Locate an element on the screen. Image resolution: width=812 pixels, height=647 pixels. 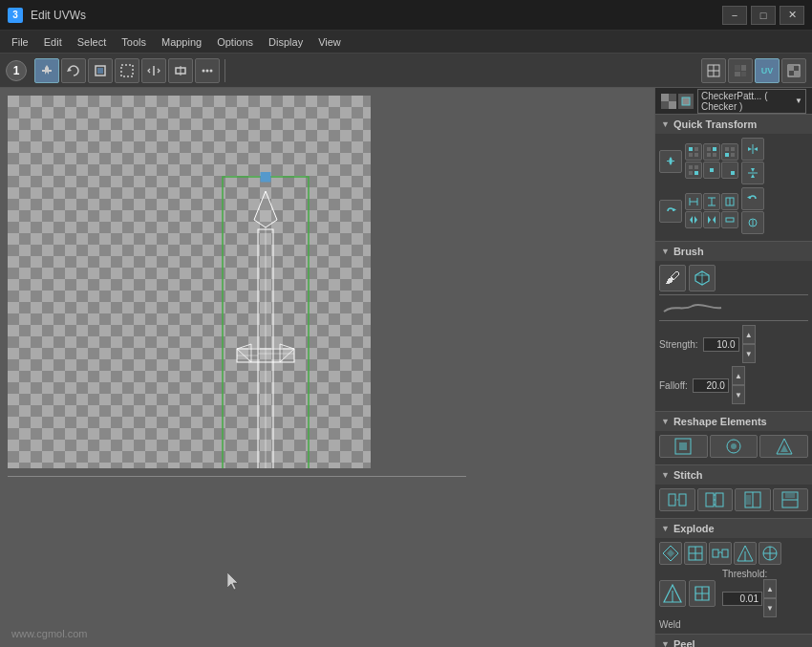
qt-rescale is located at coordinates (730, 220).